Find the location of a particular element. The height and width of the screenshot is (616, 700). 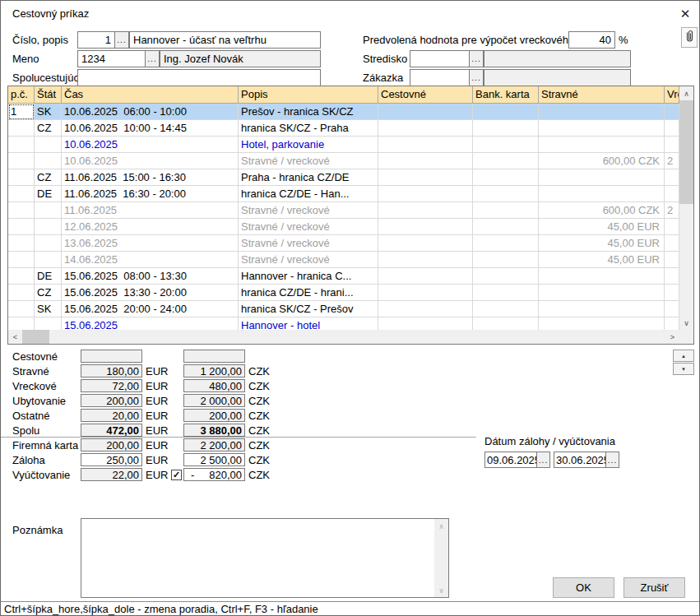

cell-popis: Stravné / vreckové is located at coordinates (308, 161).